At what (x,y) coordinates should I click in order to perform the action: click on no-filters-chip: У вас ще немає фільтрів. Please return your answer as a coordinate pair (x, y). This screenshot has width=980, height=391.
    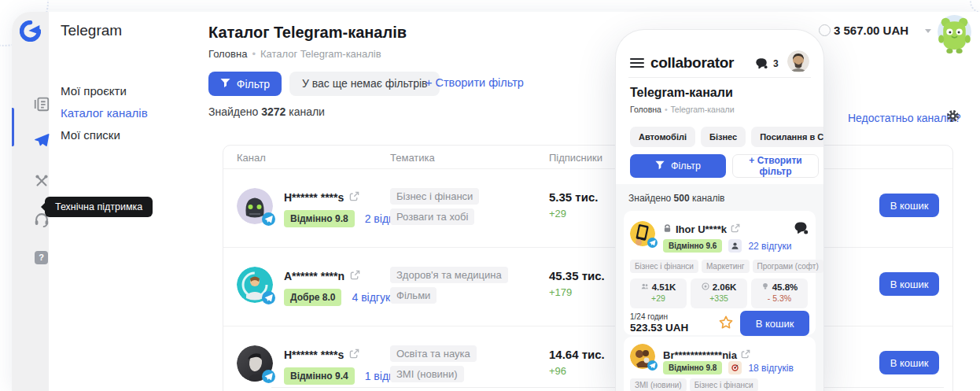
    Looking at the image, I should click on (365, 83).